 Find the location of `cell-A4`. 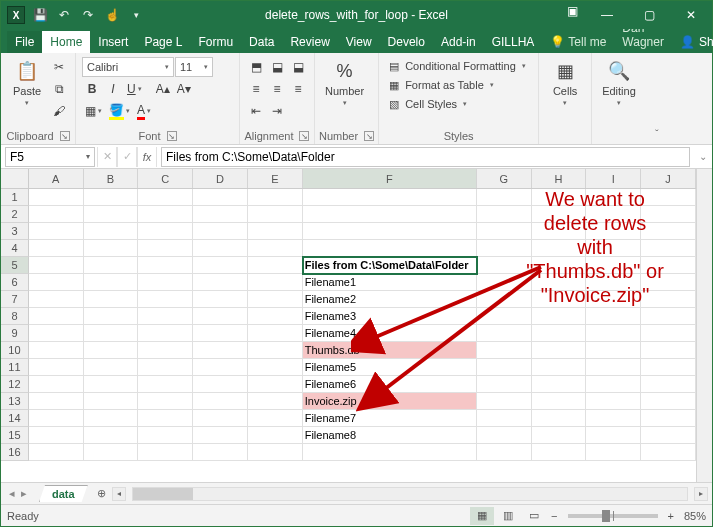

cell-A4 is located at coordinates (56, 248).